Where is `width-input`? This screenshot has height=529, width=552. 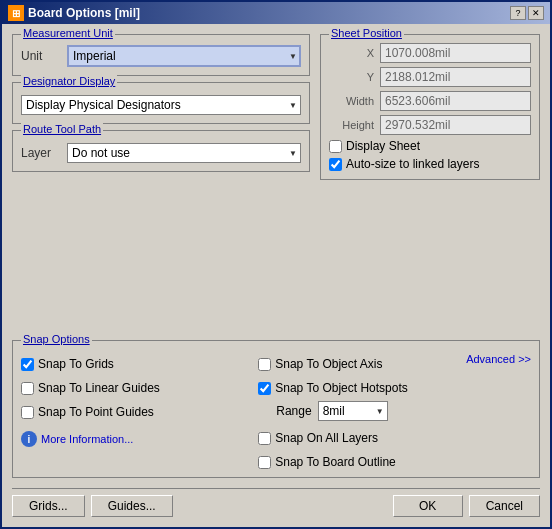 width-input is located at coordinates (456, 101).